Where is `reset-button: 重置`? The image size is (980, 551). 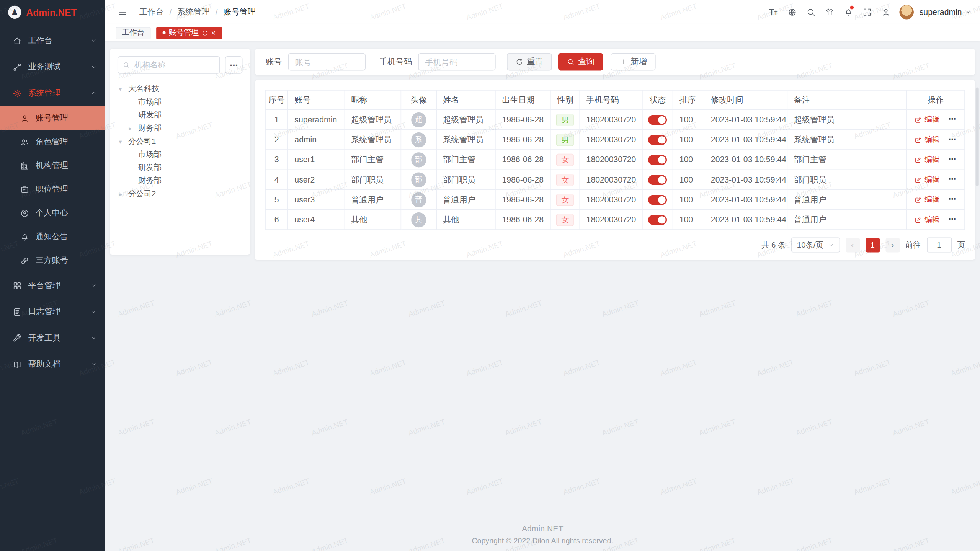 reset-button: 重置 is located at coordinates (529, 62).